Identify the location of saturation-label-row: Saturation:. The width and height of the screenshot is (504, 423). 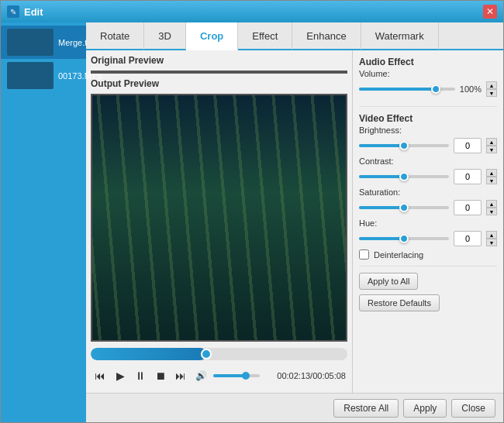
(428, 192).